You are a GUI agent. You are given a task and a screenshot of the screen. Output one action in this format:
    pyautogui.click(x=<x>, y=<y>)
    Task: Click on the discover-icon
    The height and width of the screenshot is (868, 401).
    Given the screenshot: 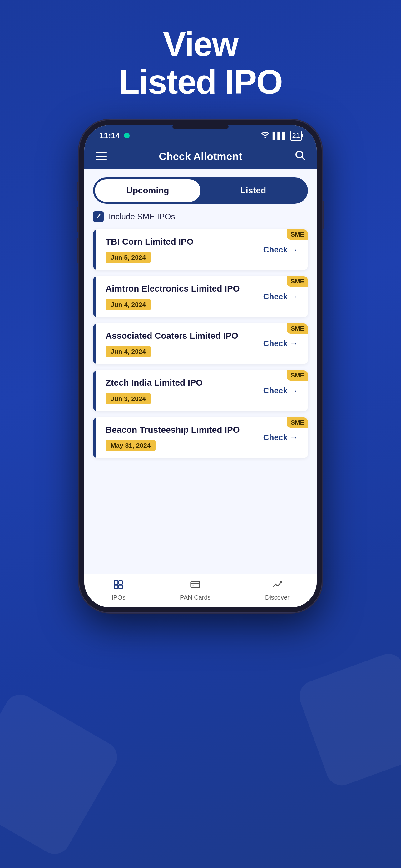 What is the action you would take?
    pyautogui.click(x=277, y=586)
    